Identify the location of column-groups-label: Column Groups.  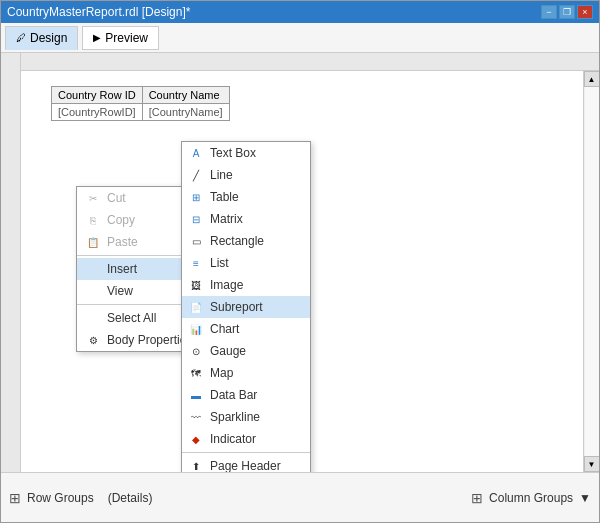
(531, 498).